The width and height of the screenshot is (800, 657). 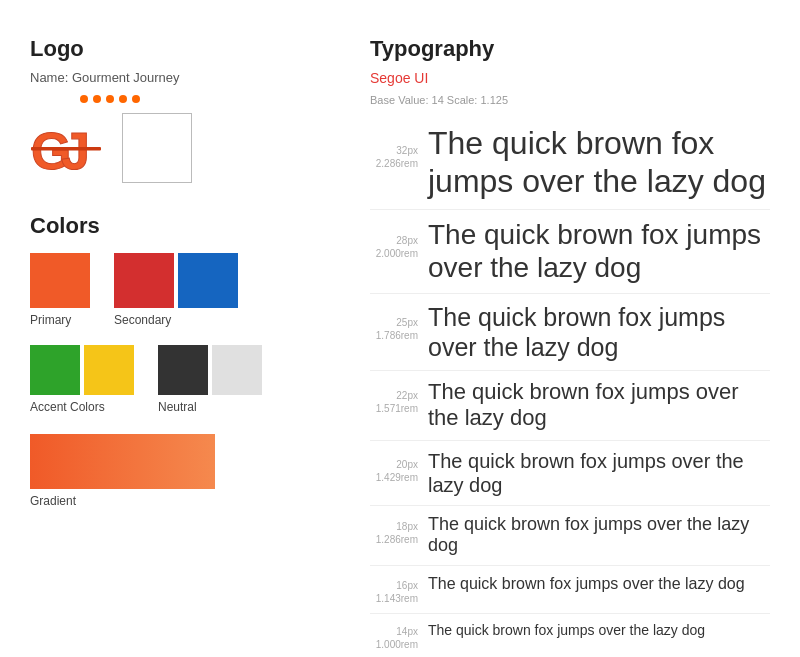 I want to click on neutral-group: Neutral, so click(x=210, y=380).